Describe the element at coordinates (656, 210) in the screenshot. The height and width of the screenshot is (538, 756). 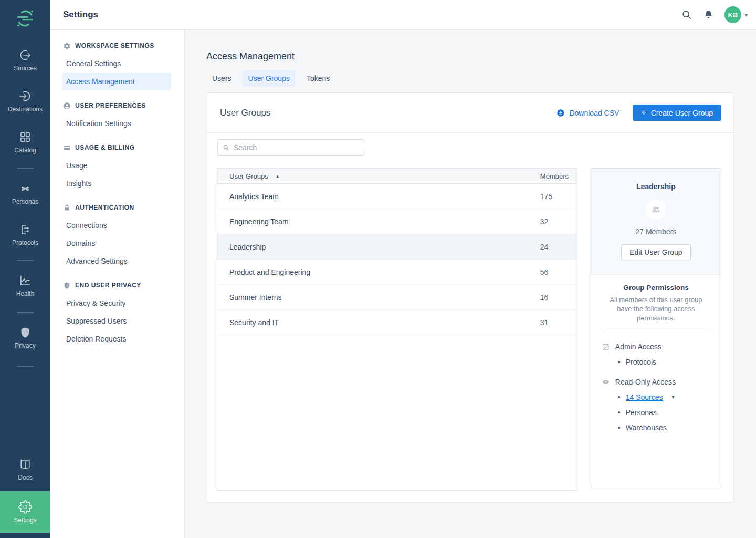
I see `people-icon` at that location.